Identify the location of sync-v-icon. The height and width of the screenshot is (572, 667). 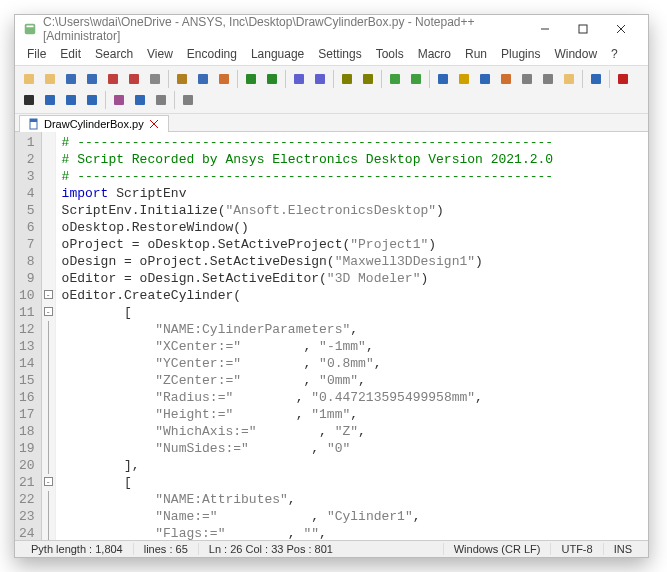
(395, 79).